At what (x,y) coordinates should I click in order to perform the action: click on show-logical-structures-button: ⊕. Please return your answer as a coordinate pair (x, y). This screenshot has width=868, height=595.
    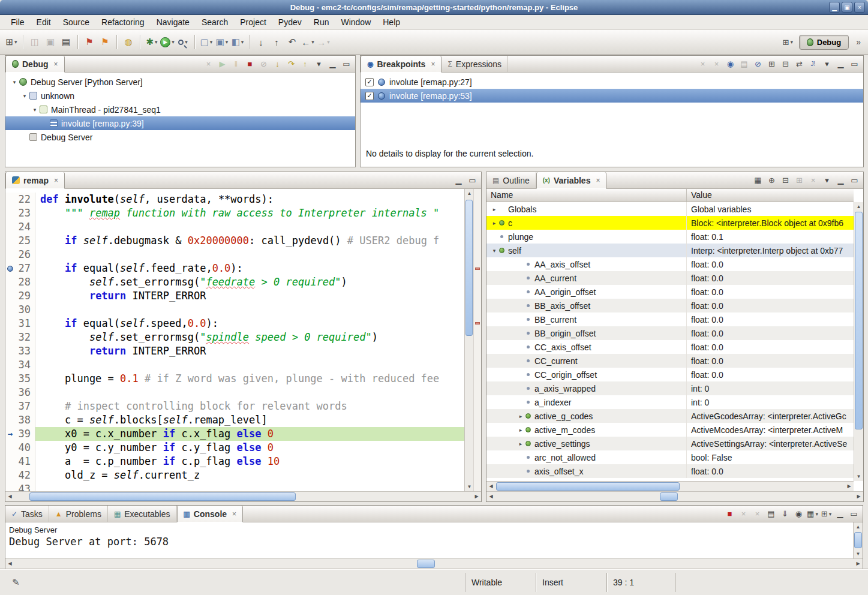
    Looking at the image, I should click on (771, 180).